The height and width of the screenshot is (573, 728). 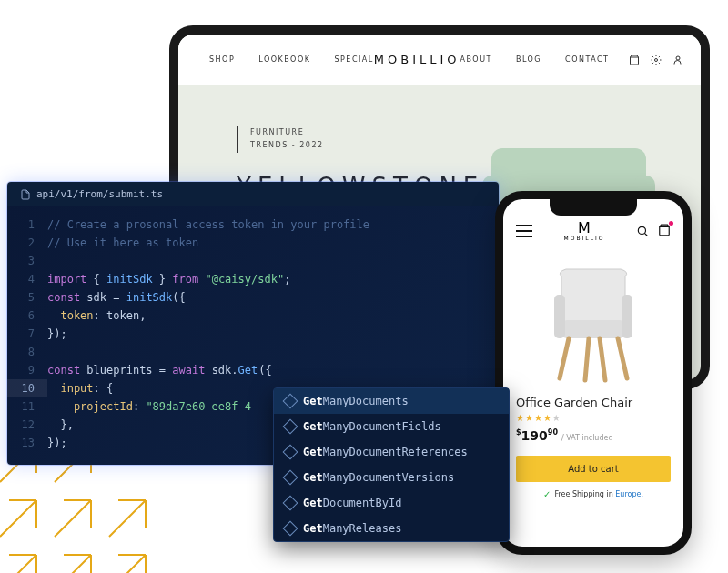 I want to click on nav-link-special: SPECIAL, so click(x=353, y=60).